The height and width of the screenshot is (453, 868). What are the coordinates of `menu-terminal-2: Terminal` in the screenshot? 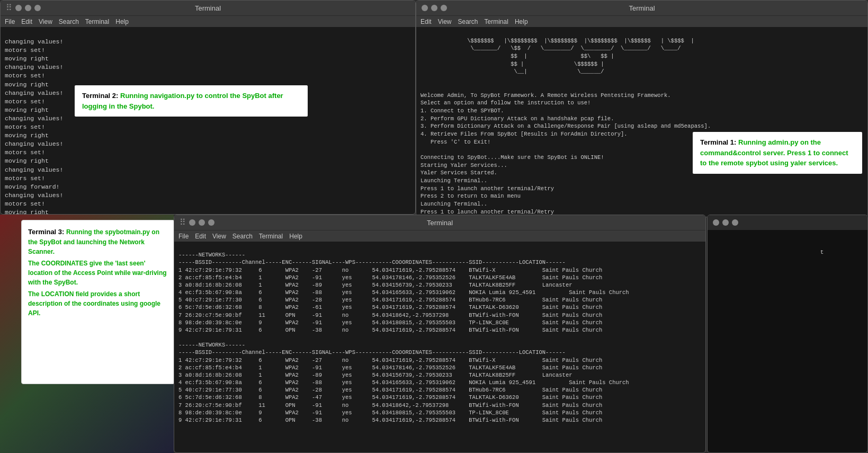 It's located at (497, 22).